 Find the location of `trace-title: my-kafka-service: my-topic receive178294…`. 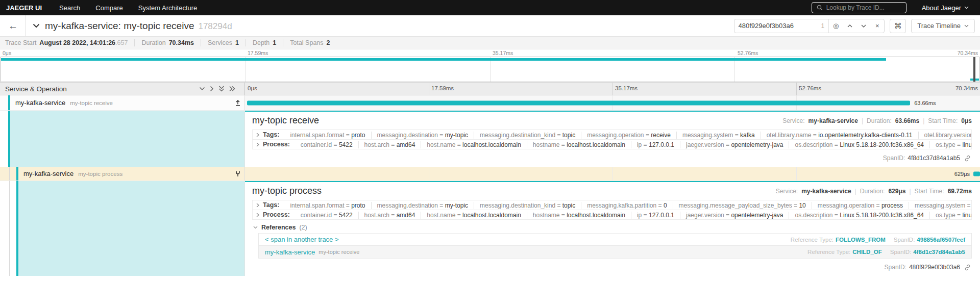

trace-title: my-kafka-service: my-topic receive178294… is located at coordinates (139, 26).